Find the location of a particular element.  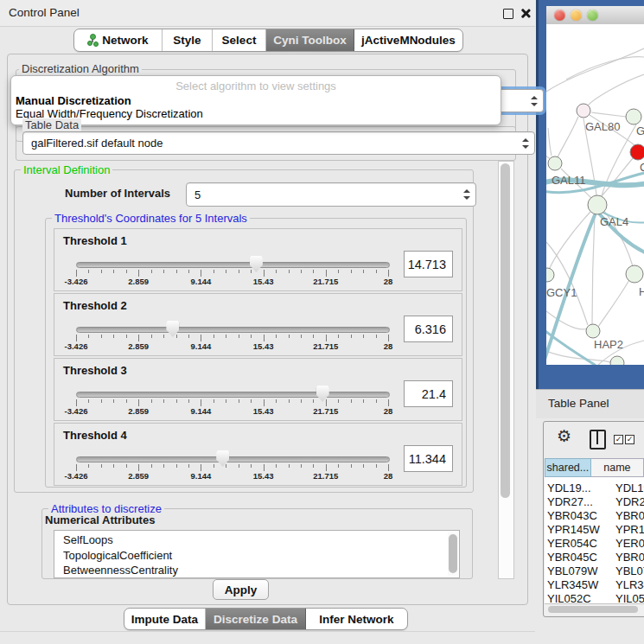

table-row: YER054CYER054C is located at coordinates (595, 543).